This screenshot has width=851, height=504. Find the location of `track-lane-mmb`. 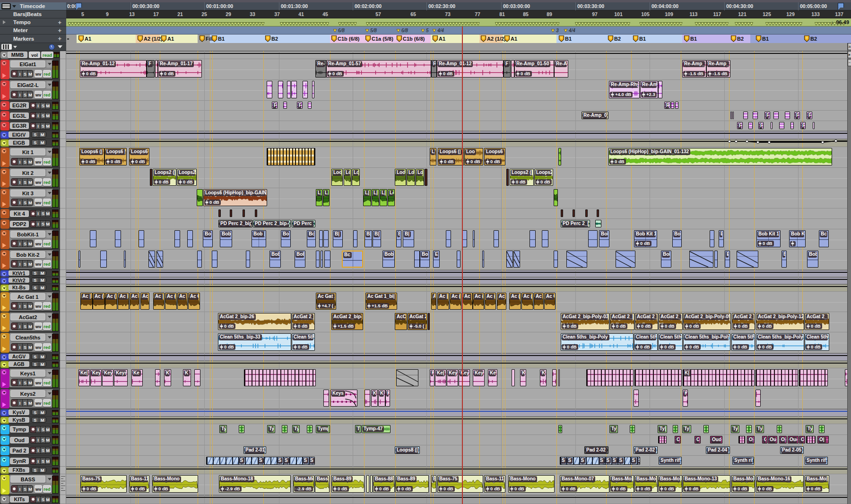

track-lane-mmb is located at coordinates (457, 55).